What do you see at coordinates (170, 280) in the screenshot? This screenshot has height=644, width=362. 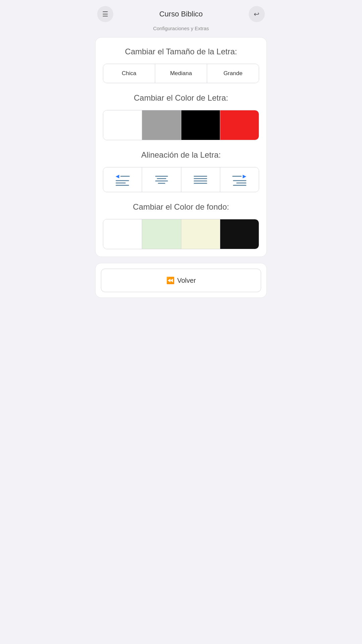 I see `volver-icon: ⏪` at bounding box center [170, 280].